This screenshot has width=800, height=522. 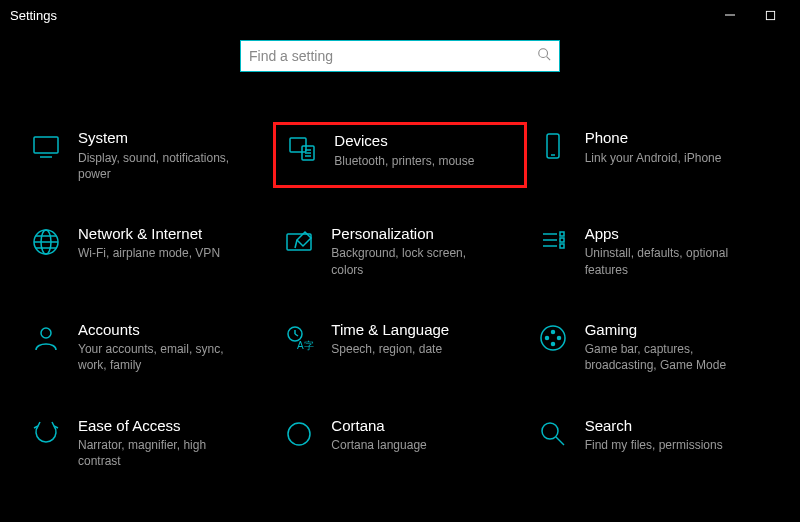 What do you see at coordinates (393, 56) in the screenshot?
I see `search-input` at bounding box center [393, 56].